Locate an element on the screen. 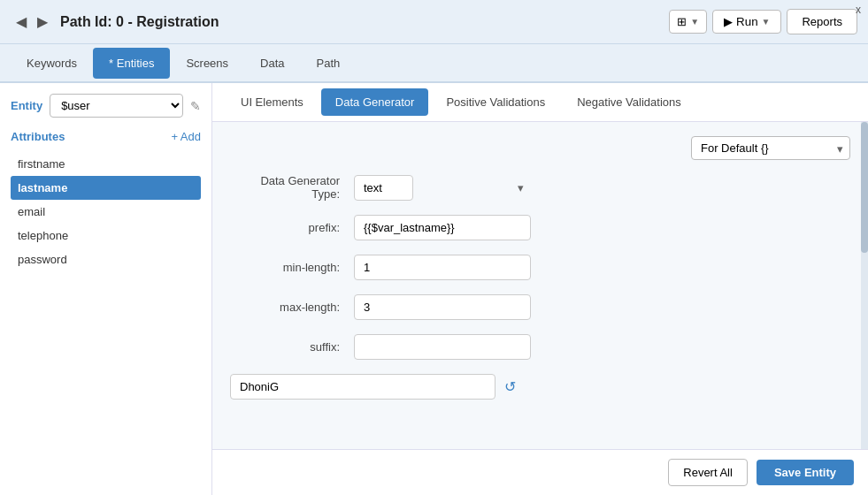  scroll-track is located at coordinates (864, 286).